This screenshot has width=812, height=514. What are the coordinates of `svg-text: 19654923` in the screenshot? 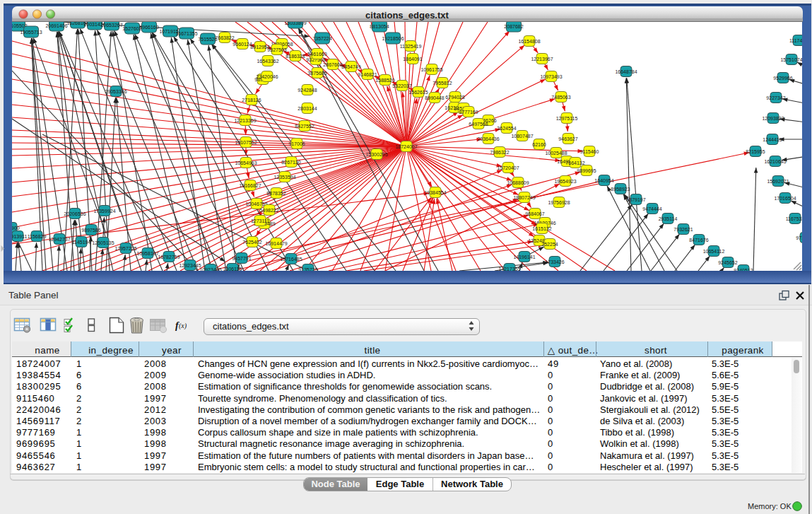 It's located at (565, 181).